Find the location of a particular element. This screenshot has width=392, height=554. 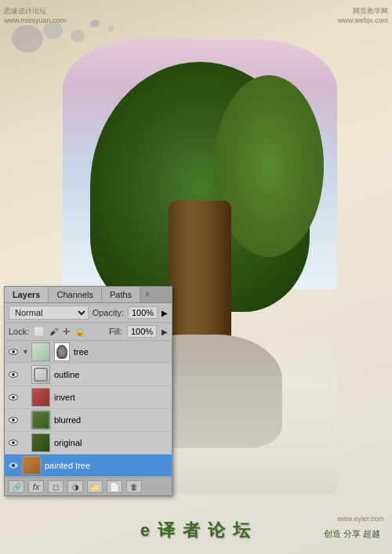

fill-arrow: ▶ is located at coordinates (165, 332).